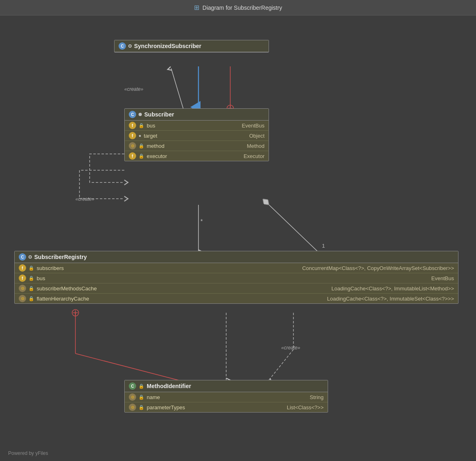 This screenshot has width=476, height=461. Describe the element at coordinates (226, 407) in the screenshot. I see `mi-field-param-types: ⚙ 🔒 parameterTypes List<Class<?>>` at that location.